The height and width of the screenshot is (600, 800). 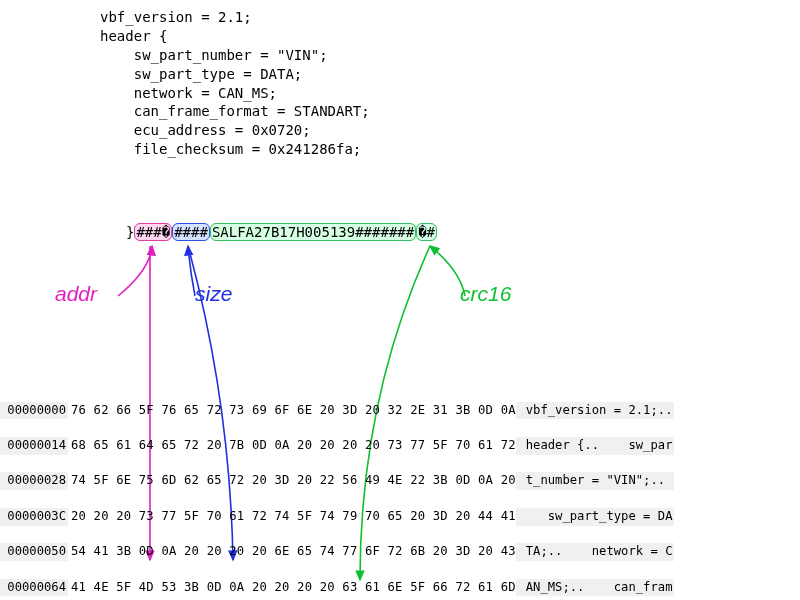 I want to click on size-label: size, so click(x=214, y=294).